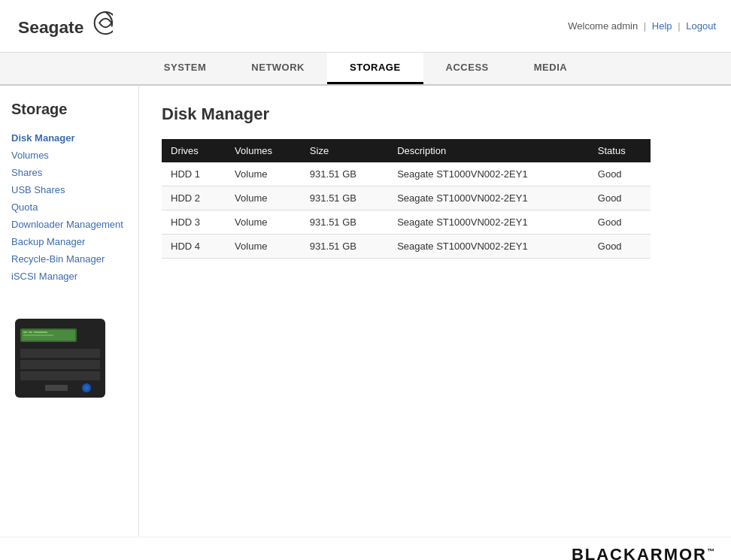  What do you see at coordinates (366, 69) in the screenshot?
I see `main-nav: SYSTEM NETWORK STORAGE ACCESS MEDIA` at bounding box center [366, 69].